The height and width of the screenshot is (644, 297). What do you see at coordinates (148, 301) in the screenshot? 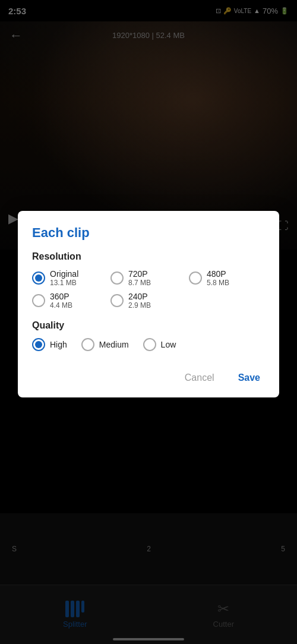
I see `resolution-option-240p: 240P 2.9 MB` at bounding box center [148, 301].